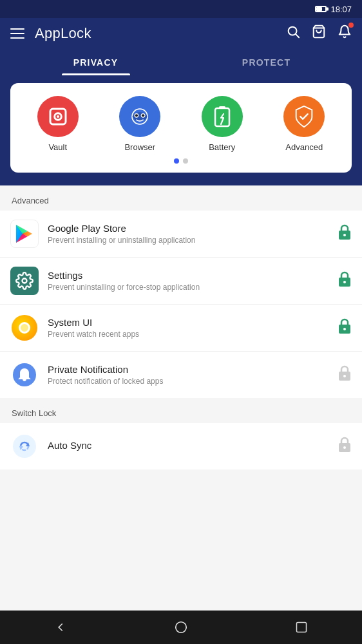 Image resolution: width=362 pixels, height=644 pixels. Describe the element at coordinates (193, 287) in the screenshot. I see `settings-desc: Prevent uninstalling or force-stop appli…` at that location.